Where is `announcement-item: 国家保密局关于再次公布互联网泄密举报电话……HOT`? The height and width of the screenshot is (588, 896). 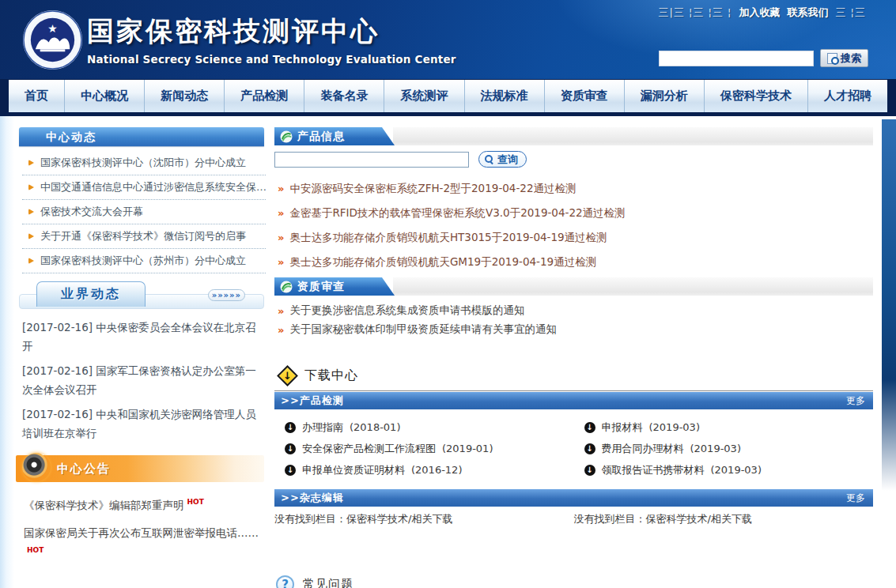 announcement-item: 国家保密局关于再次公布互联网泄密举报电话……HOT is located at coordinates (144, 543).